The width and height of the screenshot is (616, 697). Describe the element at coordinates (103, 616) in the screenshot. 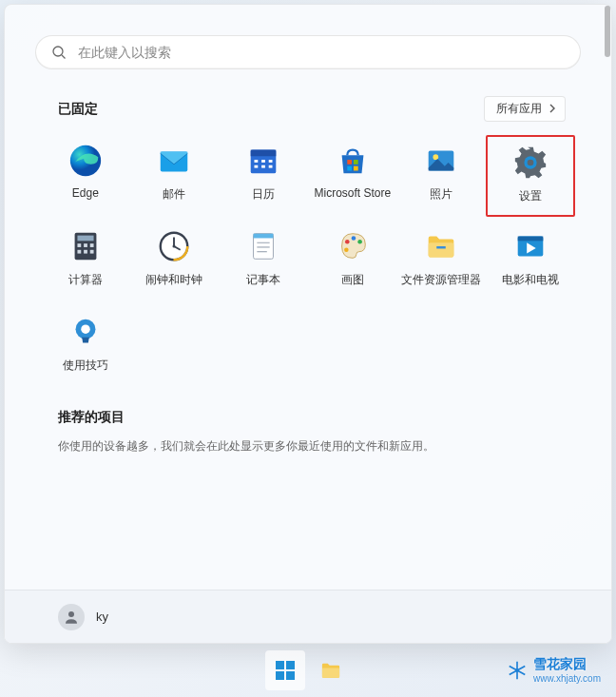

I see `user-name-label: ky` at that location.